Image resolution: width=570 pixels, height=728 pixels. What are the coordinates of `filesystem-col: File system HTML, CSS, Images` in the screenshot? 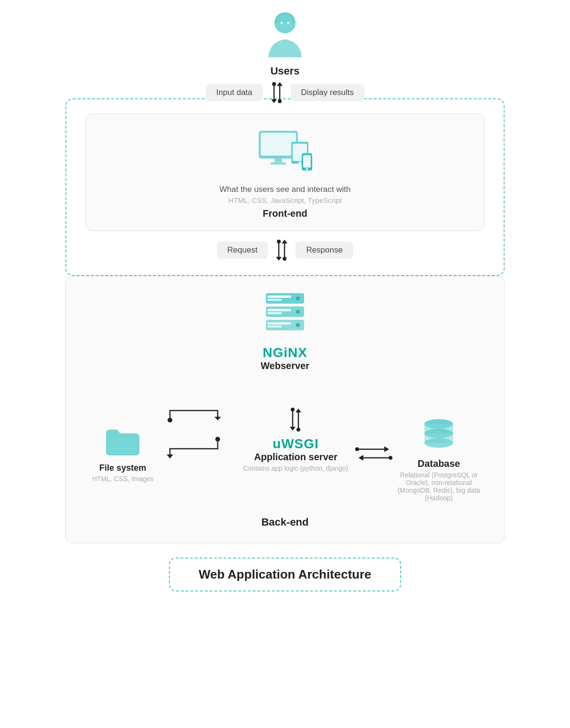 It's located at (123, 454).